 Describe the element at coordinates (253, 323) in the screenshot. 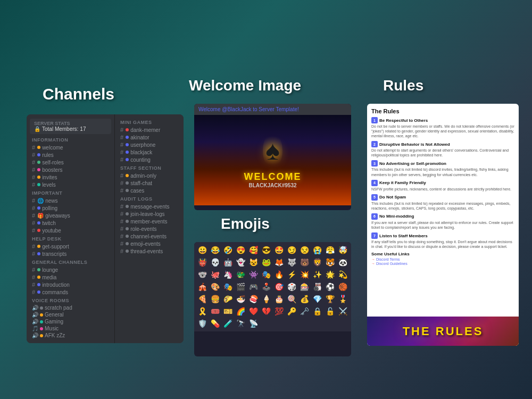

I see `emoji-cell: 📡` at that location.